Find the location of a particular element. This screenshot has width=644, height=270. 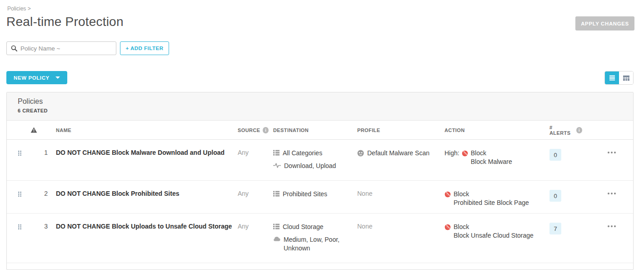

policy-name: DO NOT CHANGE Block Uploads to Unsafe Cl… is located at coordinates (142, 239).